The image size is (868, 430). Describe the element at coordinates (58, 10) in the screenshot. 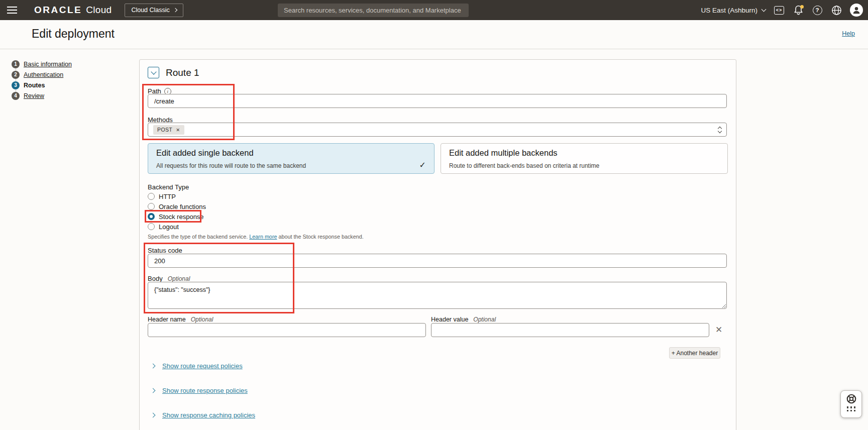

I see `brand-oracle: ORACLE` at that location.